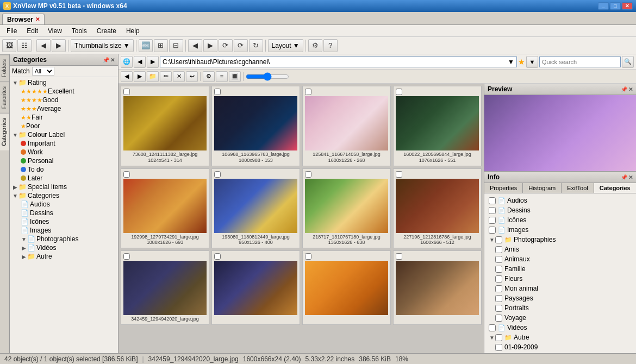 The height and width of the screenshot is (364, 636). I want to click on tree-important: Important, so click(64, 143).